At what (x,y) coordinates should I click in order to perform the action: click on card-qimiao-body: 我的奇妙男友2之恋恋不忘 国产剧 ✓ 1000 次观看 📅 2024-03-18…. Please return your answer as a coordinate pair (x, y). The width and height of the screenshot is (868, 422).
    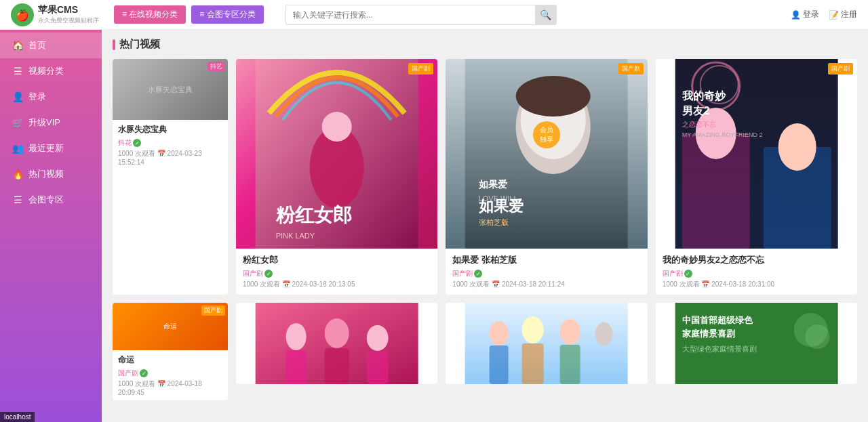
    Looking at the image, I should click on (757, 272).